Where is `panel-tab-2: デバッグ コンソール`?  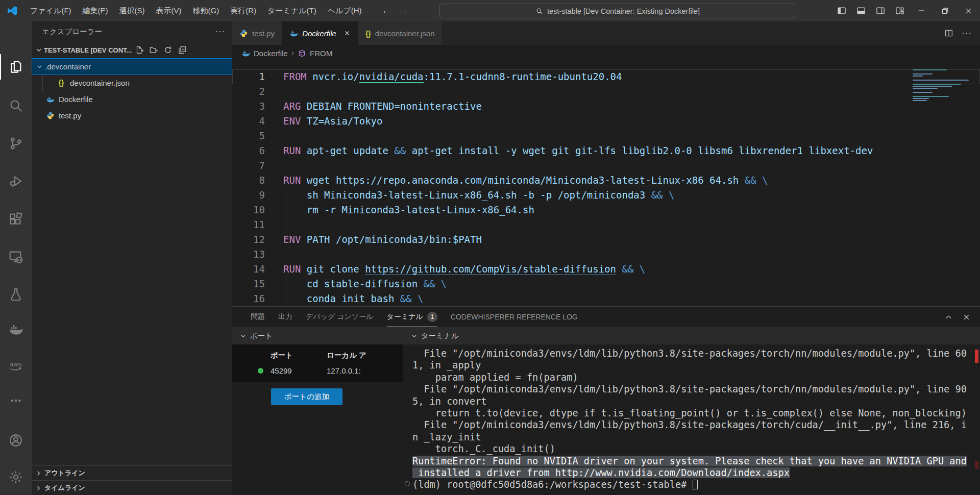
panel-tab-2: デバッグ コンソール is located at coordinates (340, 317).